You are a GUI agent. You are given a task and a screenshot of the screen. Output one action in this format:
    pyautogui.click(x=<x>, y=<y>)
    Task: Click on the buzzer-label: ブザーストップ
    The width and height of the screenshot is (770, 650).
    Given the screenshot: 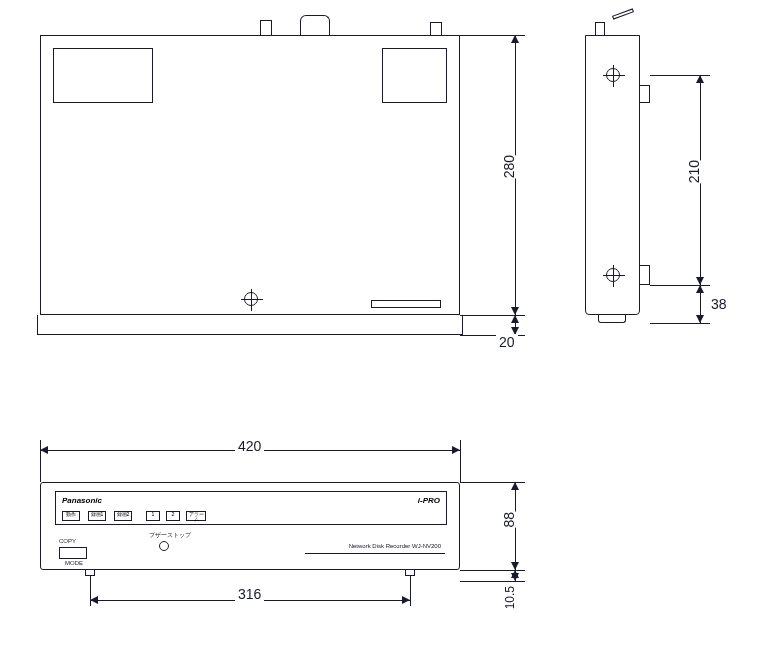 What is the action you would take?
    pyautogui.click(x=170, y=536)
    